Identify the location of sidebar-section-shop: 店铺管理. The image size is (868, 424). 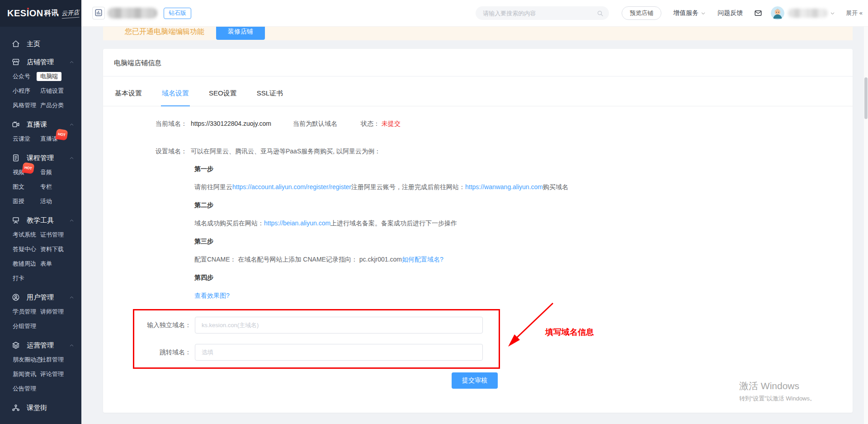
(41, 62).